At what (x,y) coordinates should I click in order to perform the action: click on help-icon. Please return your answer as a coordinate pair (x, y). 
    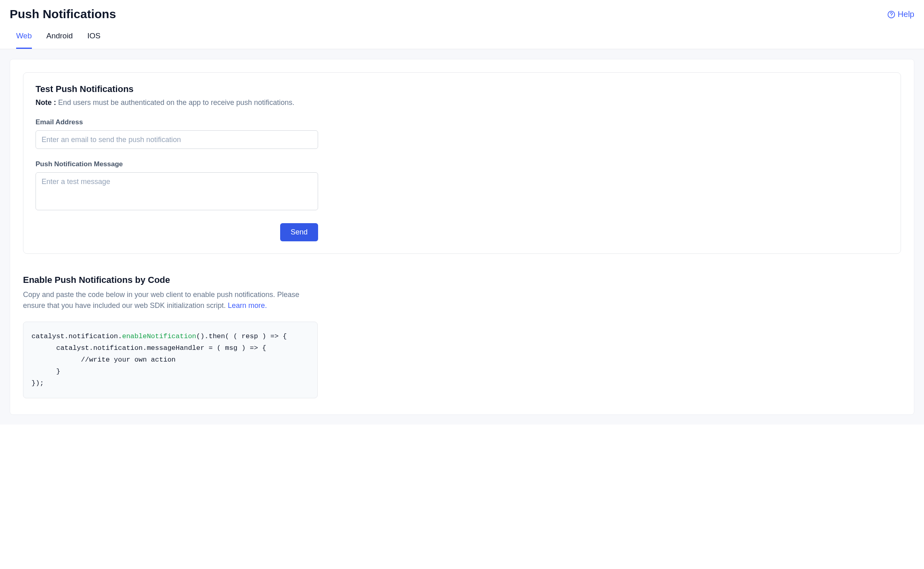
    Looking at the image, I should click on (891, 15).